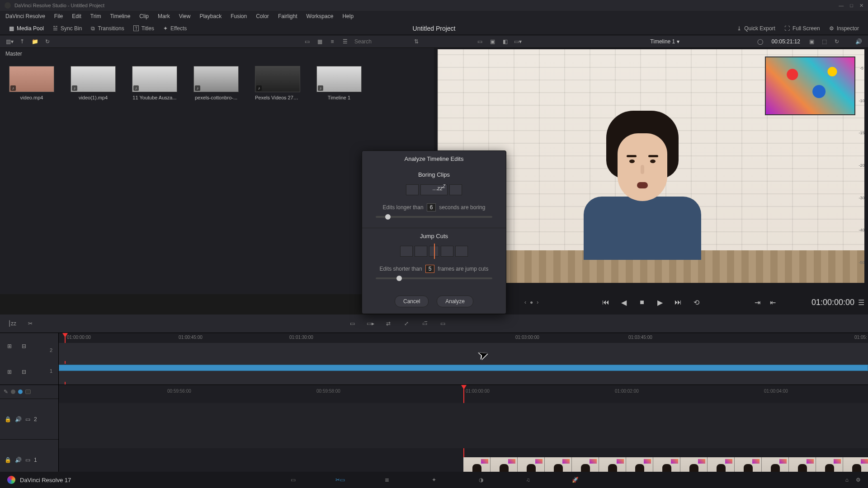 This screenshot has width=868, height=488. Describe the element at coordinates (463, 426) in the screenshot. I see `lower-track-2-empty` at that location.